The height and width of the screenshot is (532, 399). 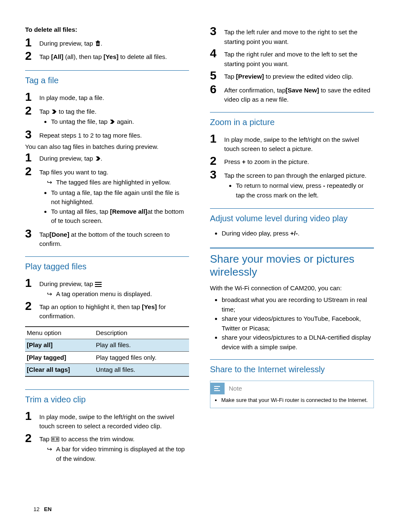 I want to click on list-item: share your videos/pictures to YouTube, F…, so click(x=298, y=324).